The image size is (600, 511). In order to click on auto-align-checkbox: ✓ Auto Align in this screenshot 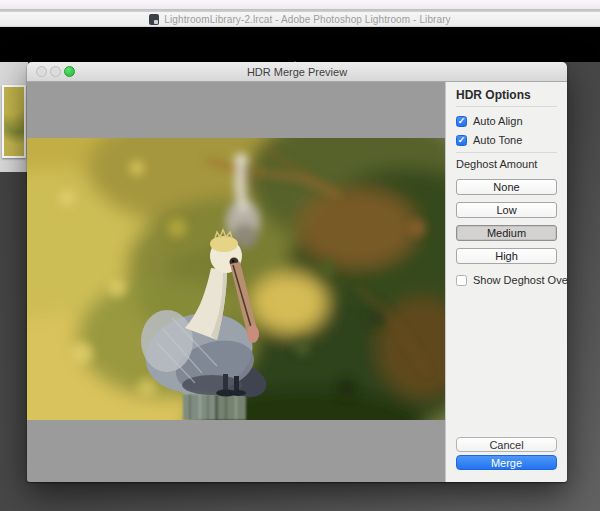, I will do `click(506, 121)`.